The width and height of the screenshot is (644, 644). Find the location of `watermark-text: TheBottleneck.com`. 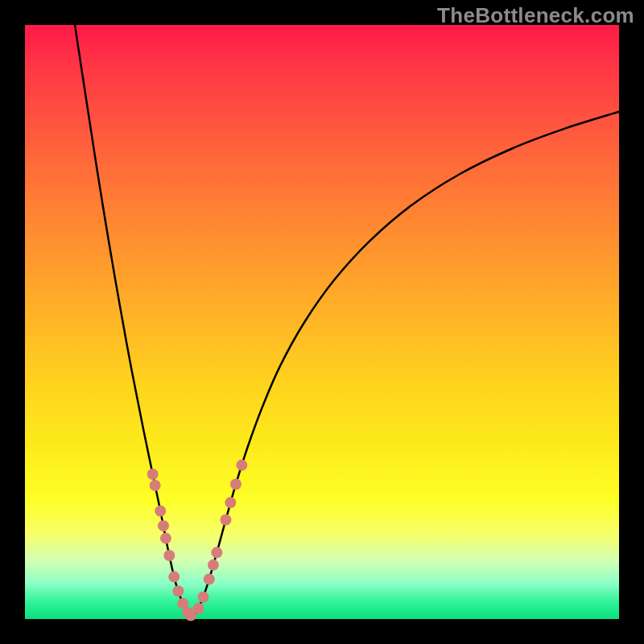

watermark-text: TheBottleneck.com is located at coordinates (536, 16).